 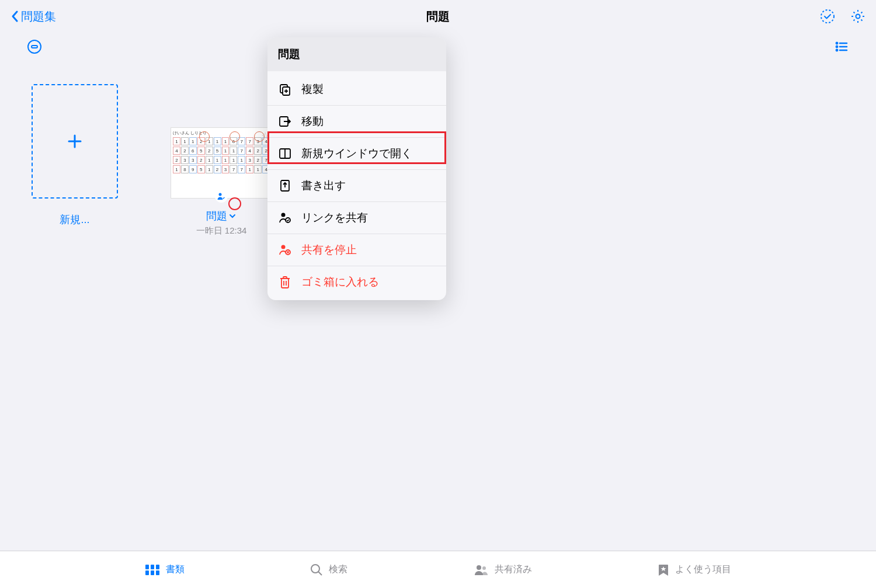 What do you see at coordinates (285, 121) in the screenshot?
I see `move-icon` at bounding box center [285, 121].